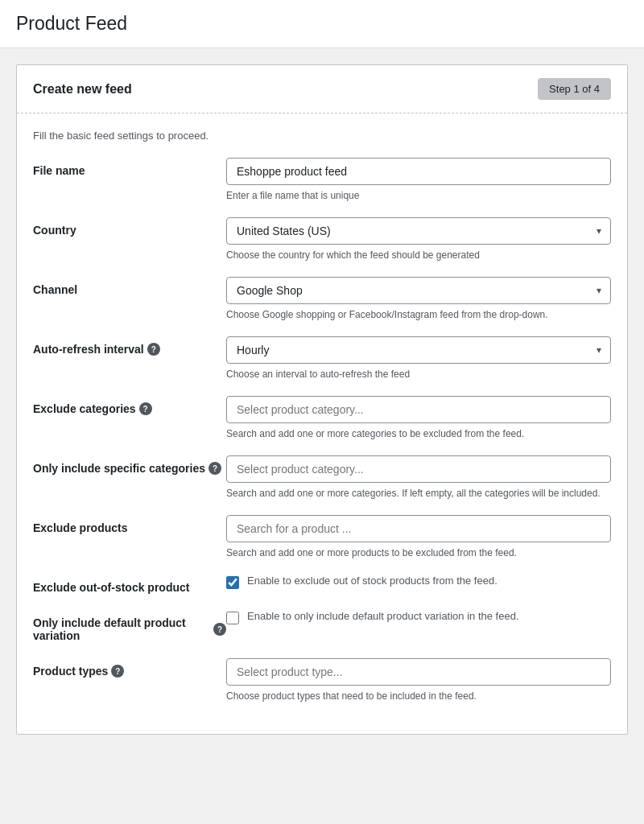 The height and width of the screenshot is (824, 644). I want to click on page-title-bar: Product Feed, so click(322, 24).